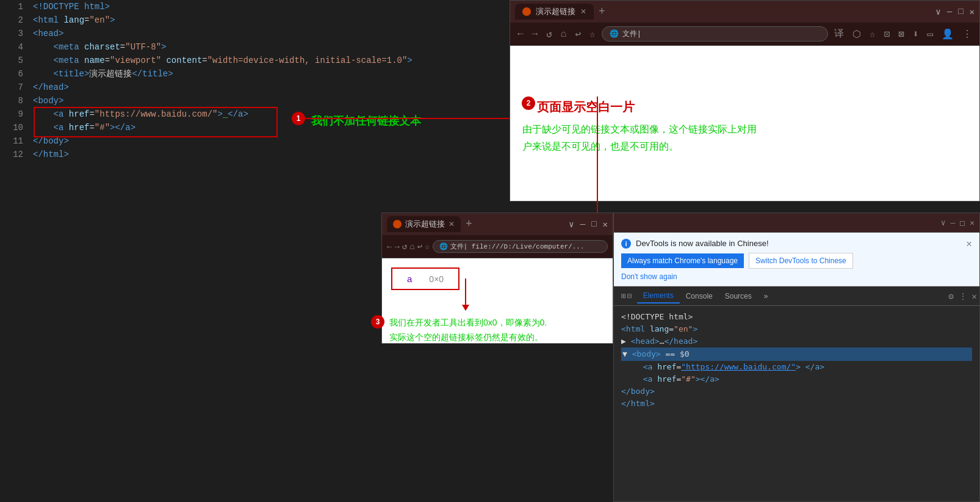 This screenshot has width=980, height=502. What do you see at coordinates (955, 12) in the screenshot?
I see `window-controls: ∨ — □ ✕` at bounding box center [955, 12].